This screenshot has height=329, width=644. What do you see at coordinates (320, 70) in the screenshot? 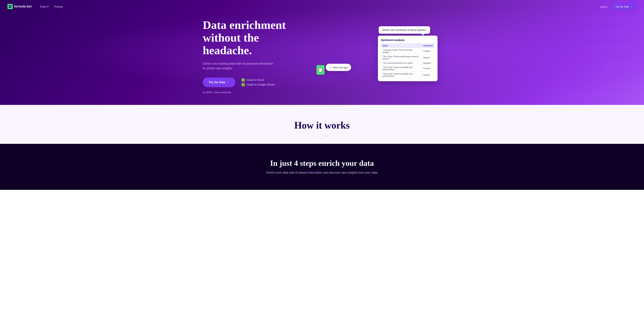
I see `green-clip-icon: 📋` at bounding box center [320, 70].